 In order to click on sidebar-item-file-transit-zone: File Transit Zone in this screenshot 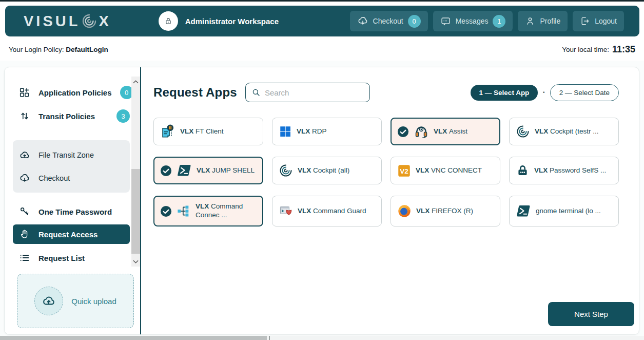, I will do `click(71, 155)`.